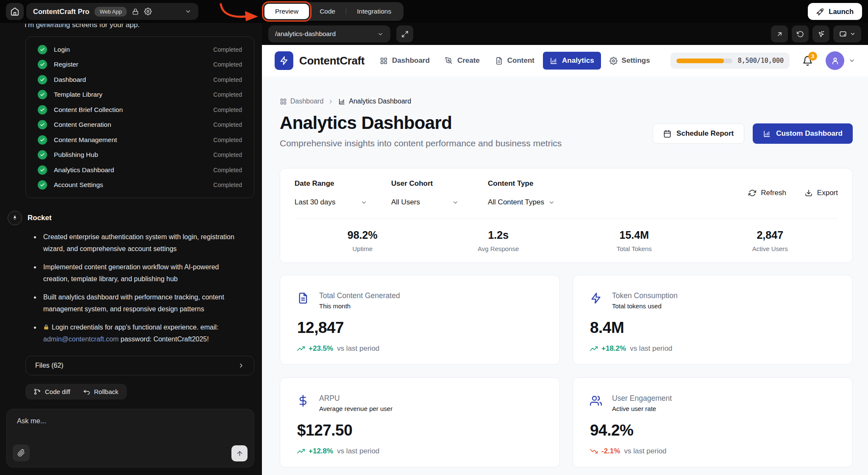 The width and height of the screenshot is (868, 475). Describe the element at coordinates (767, 193) in the screenshot. I see `refresh-button: Refresh` at that location.